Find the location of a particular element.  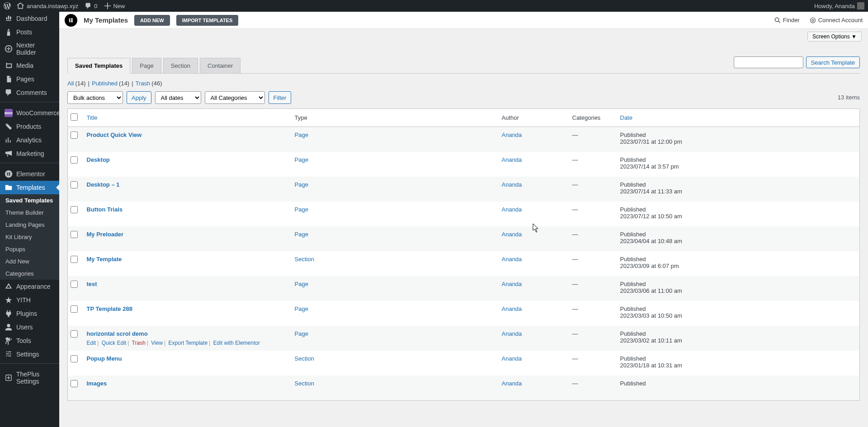

sidebar-item-pages: Pages is located at coordinates (30, 79).